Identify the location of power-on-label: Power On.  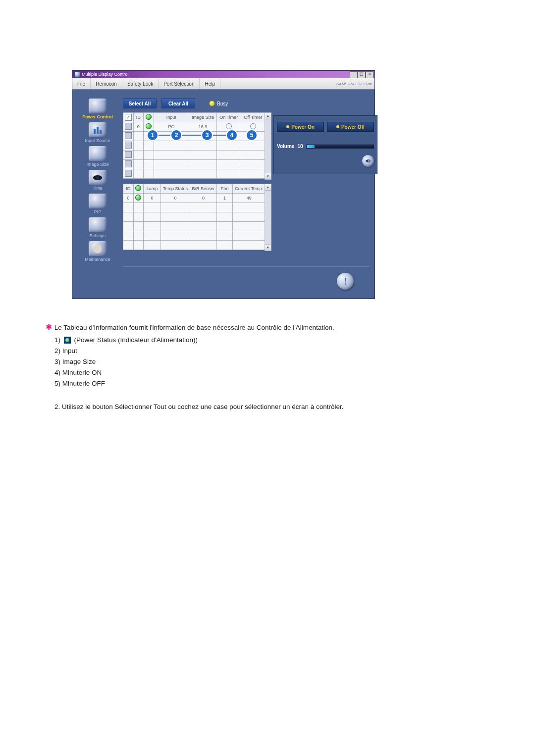
(303, 127).